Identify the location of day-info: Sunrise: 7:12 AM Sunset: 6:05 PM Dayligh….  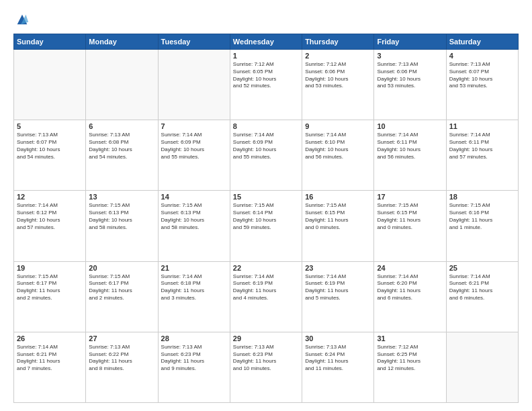
(266, 75).